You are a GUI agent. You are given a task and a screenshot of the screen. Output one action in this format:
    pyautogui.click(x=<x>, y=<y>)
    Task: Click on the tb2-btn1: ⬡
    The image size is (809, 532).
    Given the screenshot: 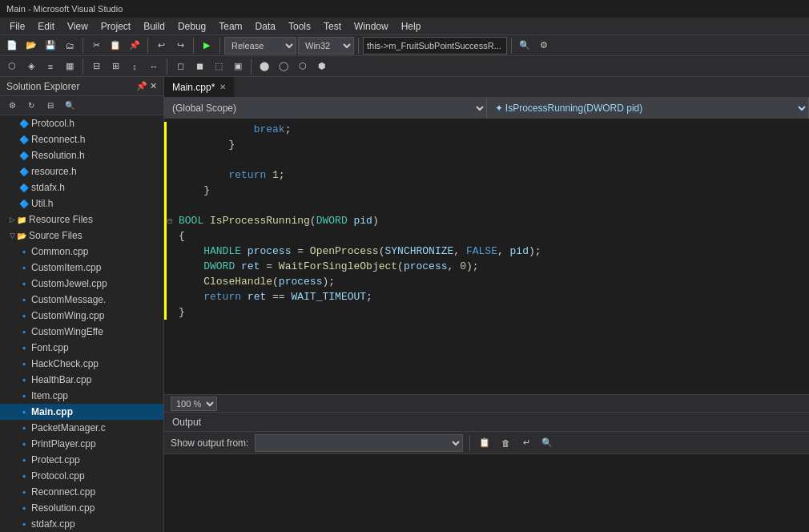 What is the action you would take?
    pyautogui.click(x=12, y=66)
    